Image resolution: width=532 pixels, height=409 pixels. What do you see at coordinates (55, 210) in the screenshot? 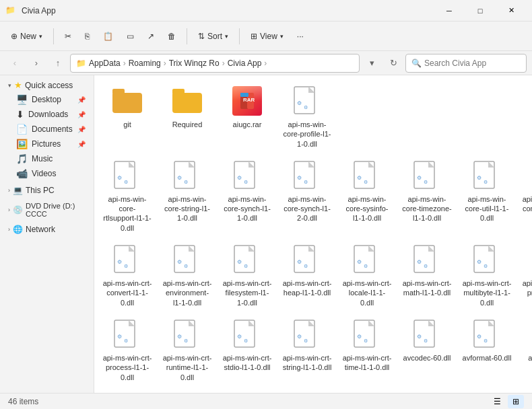
I see `dvd-label: DVD Drive (D:) CCCC` at bounding box center [55, 210].